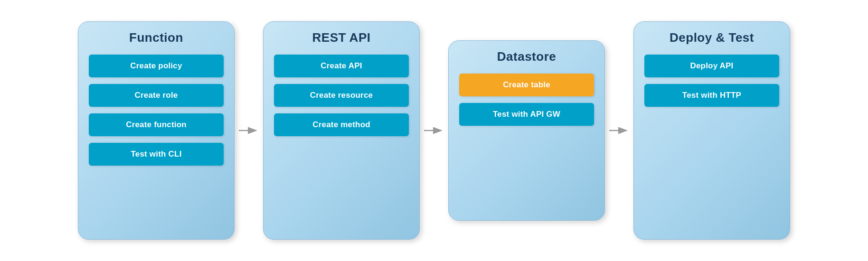  Describe the element at coordinates (527, 57) in the screenshot. I see `panel-title-datastore: Datastore` at that location.